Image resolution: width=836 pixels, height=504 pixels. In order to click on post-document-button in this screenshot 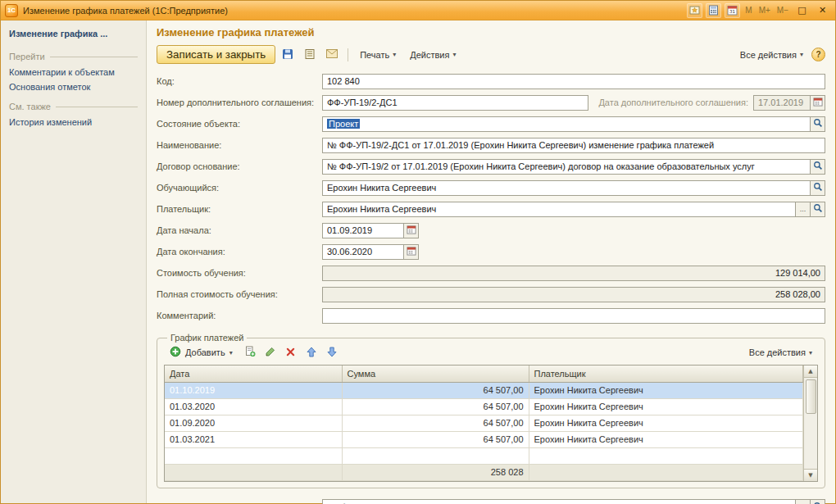, I will do `click(310, 55)`.